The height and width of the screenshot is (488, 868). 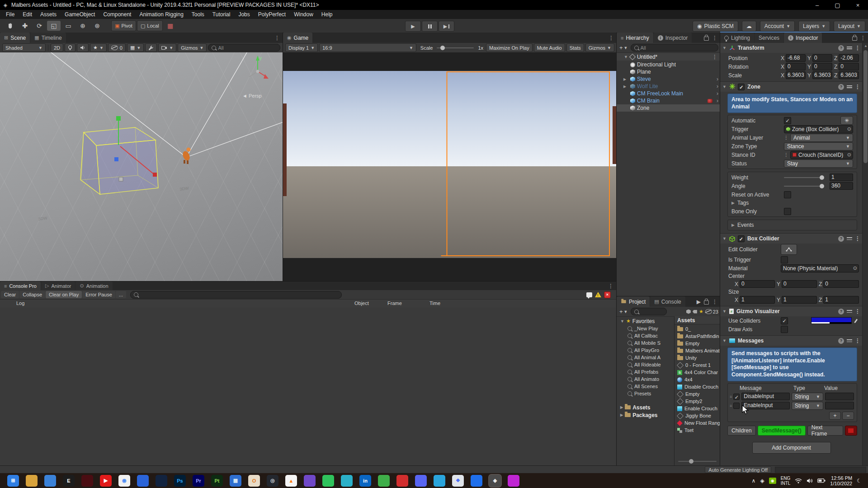 I want to click on send-message-button: SendMessage(), so click(x=782, y=431).